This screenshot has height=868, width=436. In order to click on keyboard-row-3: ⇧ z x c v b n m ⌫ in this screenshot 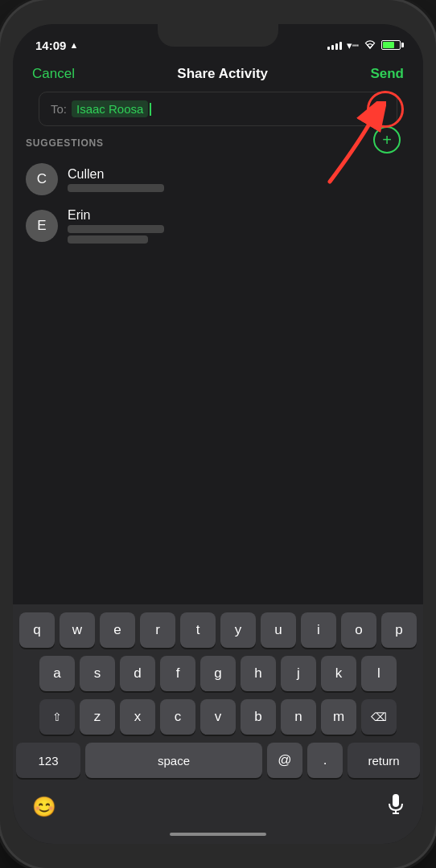, I will do `click(218, 717)`.